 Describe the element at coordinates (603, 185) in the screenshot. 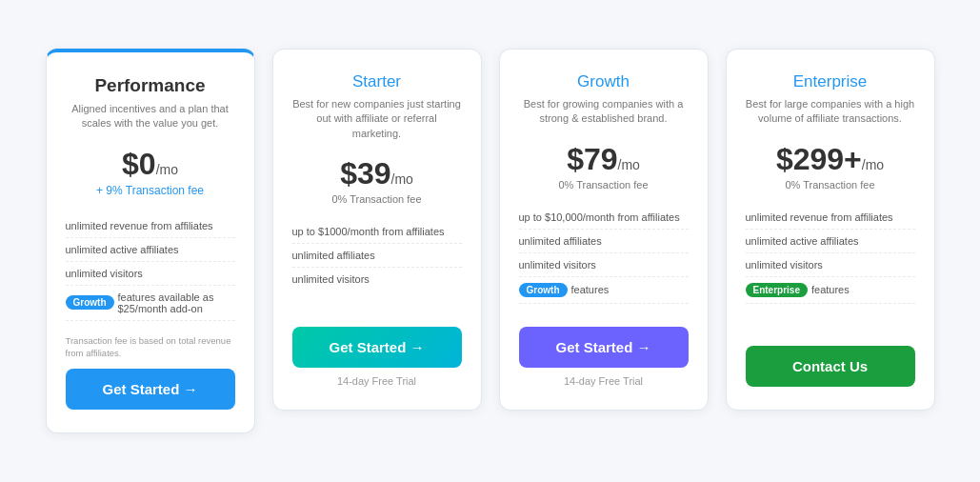

I see `transaction-fee-growth: 0% Transaction fee` at that location.